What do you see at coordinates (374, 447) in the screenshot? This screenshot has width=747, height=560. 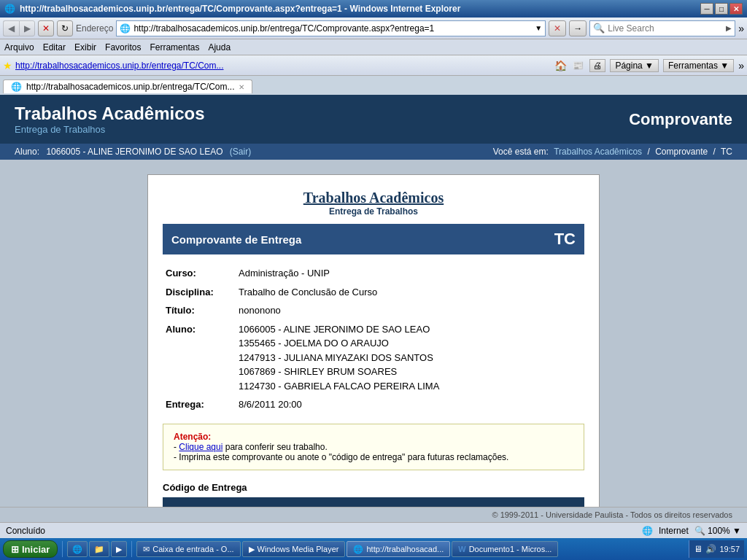 I see `attention-box: Atenção: - Clique aqui para conferir seu…` at bounding box center [374, 447].